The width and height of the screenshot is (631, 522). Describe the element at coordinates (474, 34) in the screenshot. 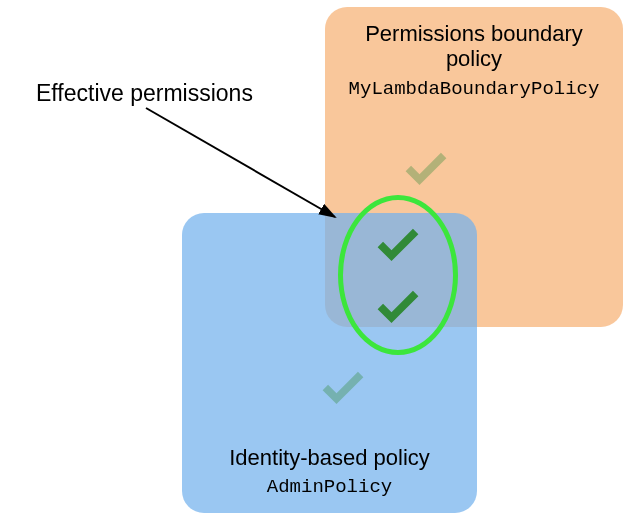

I see `permissions-boundary-title-line1: Permissions boundary` at that location.